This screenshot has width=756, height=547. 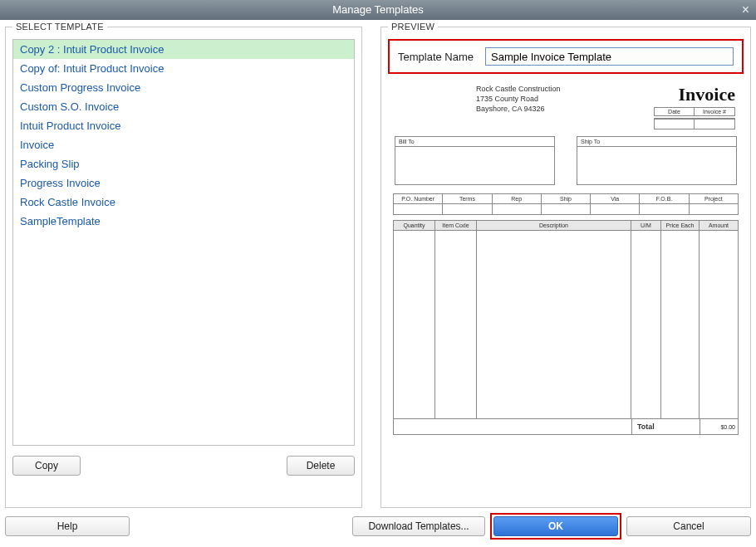 I want to click on preview-invnum-label: Invoice #, so click(x=714, y=111).